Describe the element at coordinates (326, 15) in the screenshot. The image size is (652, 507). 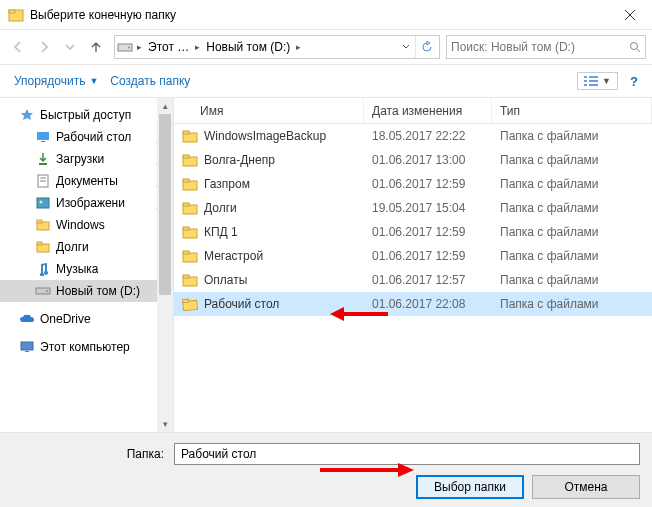
I see `title-bar: Выберите конечную папку` at that location.